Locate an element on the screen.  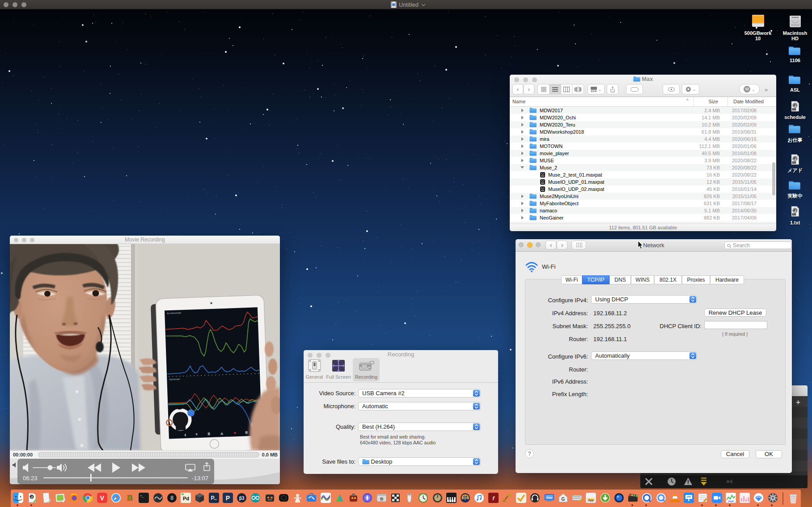
svg-text: 8 is located at coordinates (172, 498).